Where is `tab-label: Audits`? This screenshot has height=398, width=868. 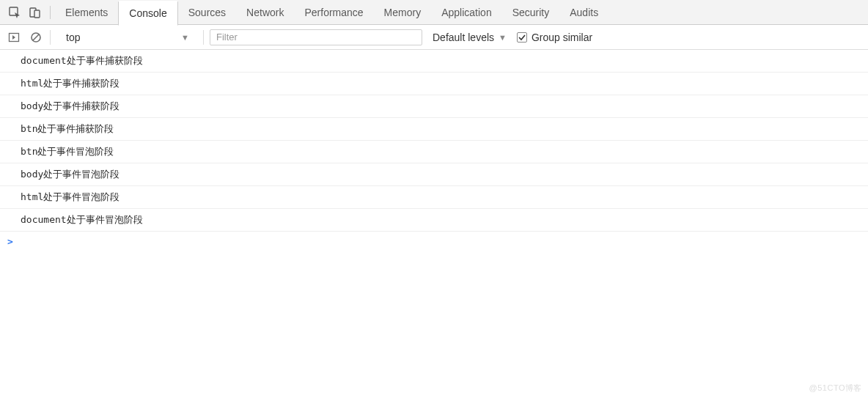 tab-label: Audits is located at coordinates (584, 12).